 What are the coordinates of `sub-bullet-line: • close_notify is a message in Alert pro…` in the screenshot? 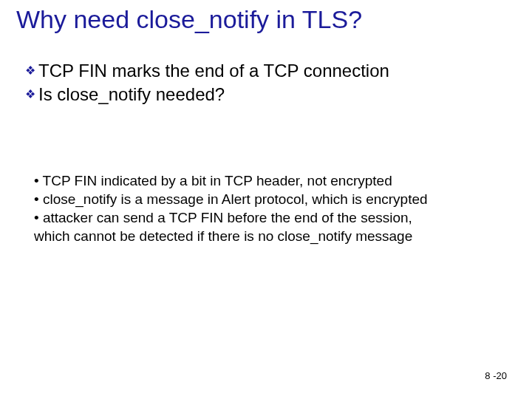 It's located at (268, 200).